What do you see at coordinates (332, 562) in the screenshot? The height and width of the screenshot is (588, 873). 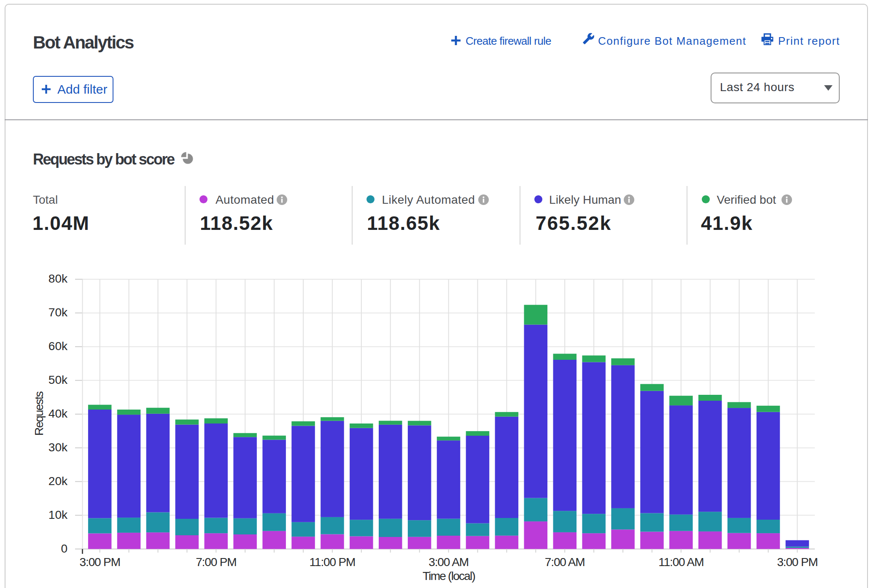 I see `svg-text: 11:00 PM` at bounding box center [332, 562].